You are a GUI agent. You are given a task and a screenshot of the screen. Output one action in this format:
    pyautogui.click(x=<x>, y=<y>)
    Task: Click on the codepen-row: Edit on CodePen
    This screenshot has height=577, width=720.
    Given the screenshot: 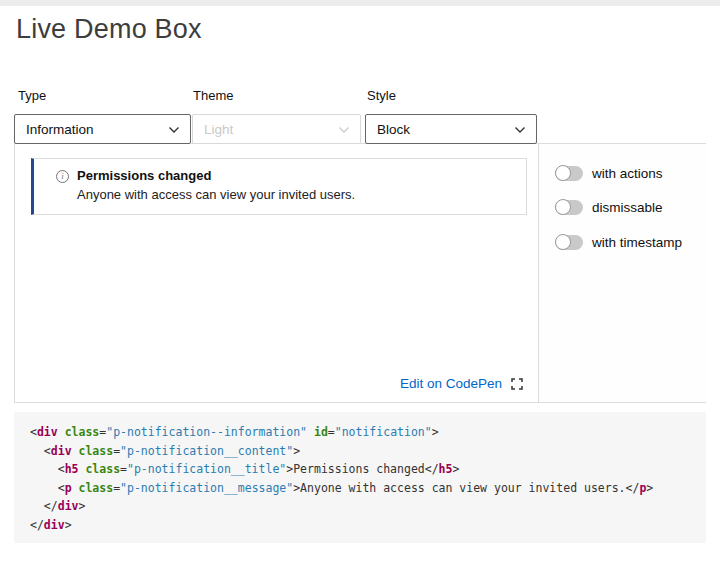 What is the action you would take?
    pyautogui.click(x=276, y=384)
    